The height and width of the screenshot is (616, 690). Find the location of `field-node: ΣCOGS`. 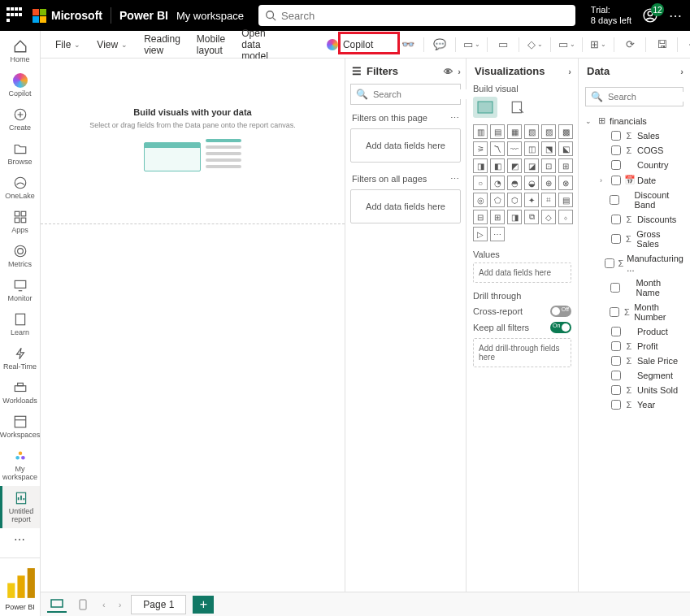

field-node: ΣCOGS is located at coordinates (642, 150).